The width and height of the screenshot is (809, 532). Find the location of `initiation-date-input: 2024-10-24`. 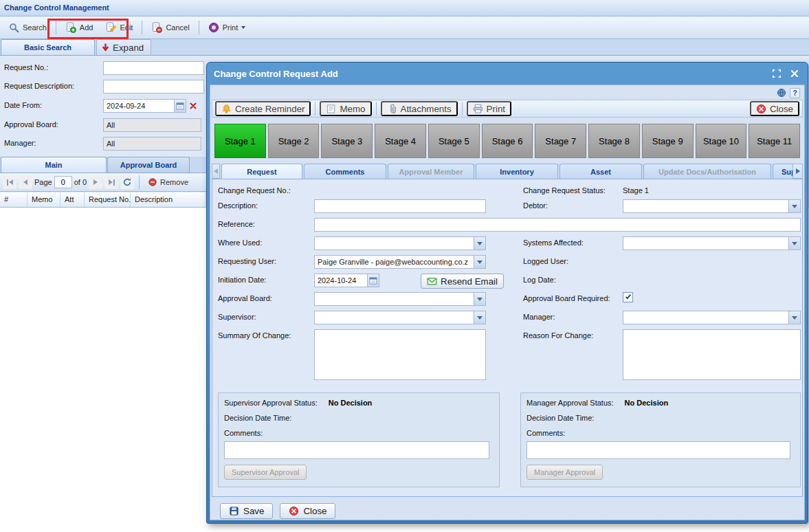

initiation-date-input: 2024-10-24 is located at coordinates (341, 280).